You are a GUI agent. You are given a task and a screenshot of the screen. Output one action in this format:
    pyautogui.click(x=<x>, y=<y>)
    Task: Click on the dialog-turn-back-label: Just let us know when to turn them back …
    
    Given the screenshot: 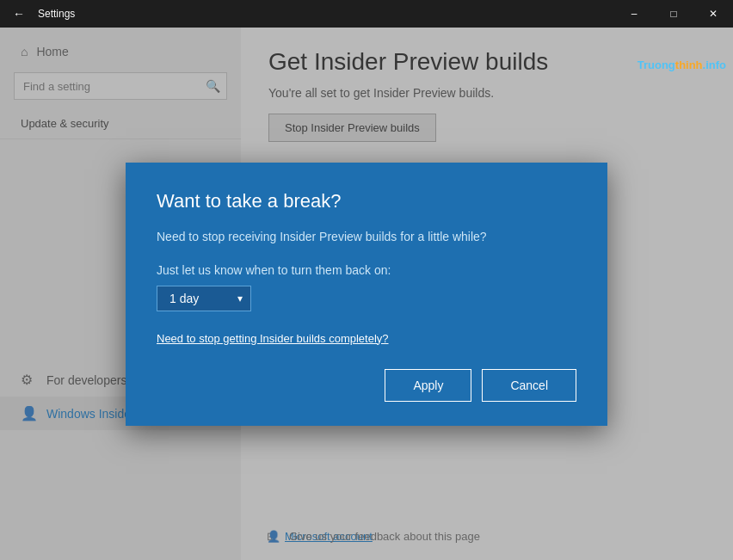 What is the action you would take?
    pyautogui.click(x=366, y=270)
    